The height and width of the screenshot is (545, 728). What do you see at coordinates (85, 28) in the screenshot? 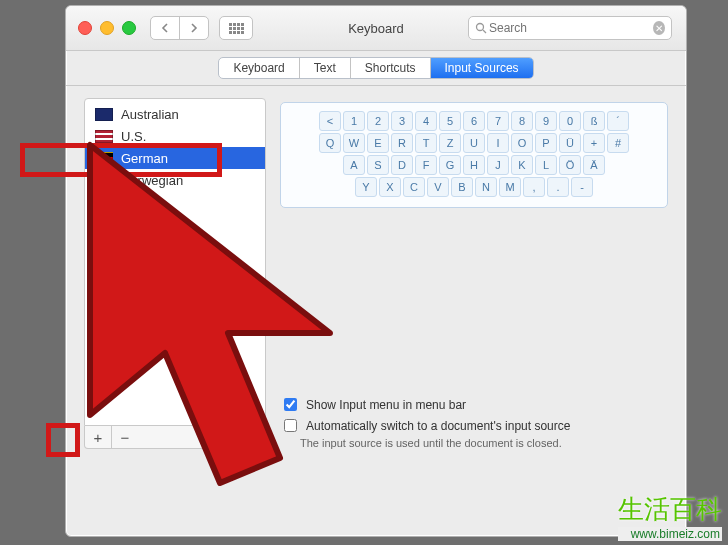
I see `close-button` at bounding box center [85, 28].